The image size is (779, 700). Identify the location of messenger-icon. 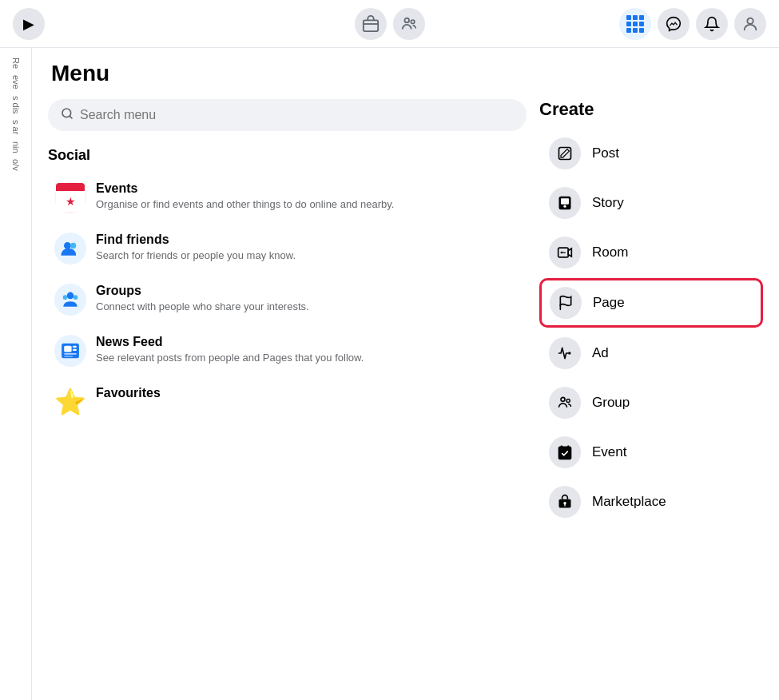
(674, 24).